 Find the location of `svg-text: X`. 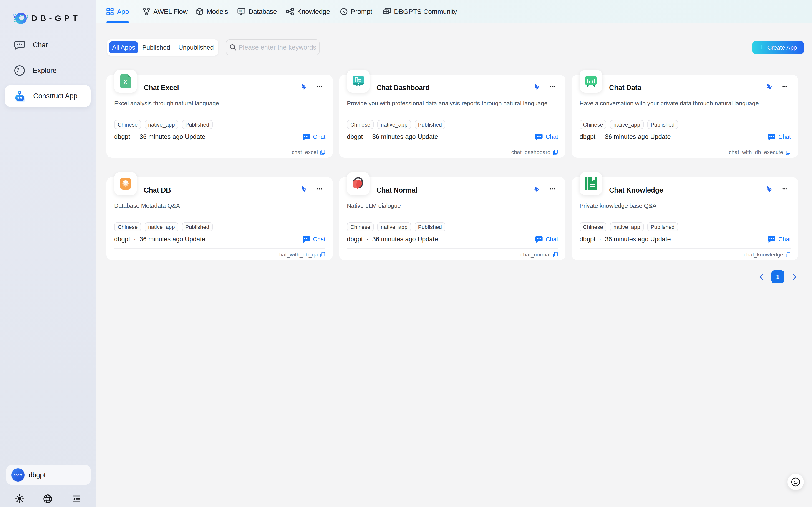

svg-text: X is located at coordinates (125, 82).